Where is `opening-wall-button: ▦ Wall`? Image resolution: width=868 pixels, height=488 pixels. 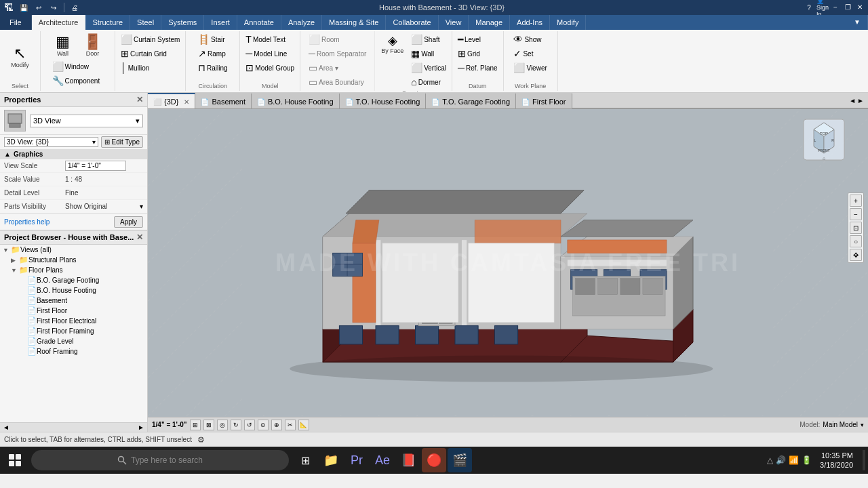 opening-wall-button: ▦ Wall is located at coordinates (429, 54).